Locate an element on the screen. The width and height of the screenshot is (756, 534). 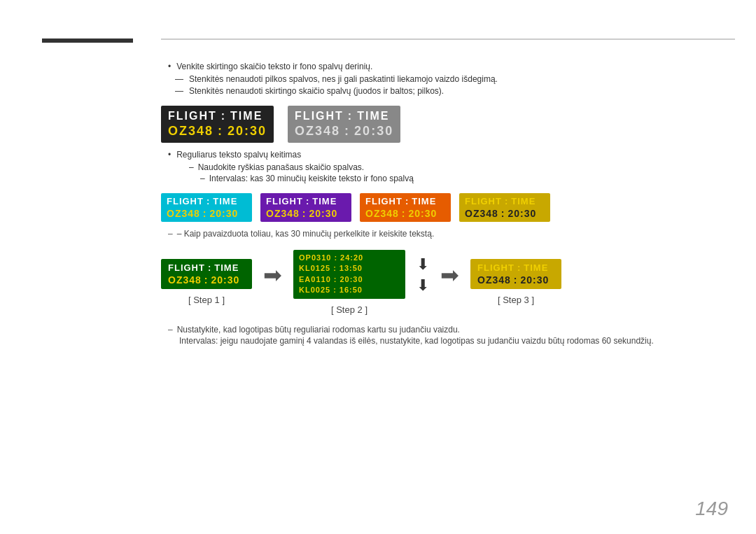
step2-row4: KL0025 : 16:50 is located at coordinates (349, 290).